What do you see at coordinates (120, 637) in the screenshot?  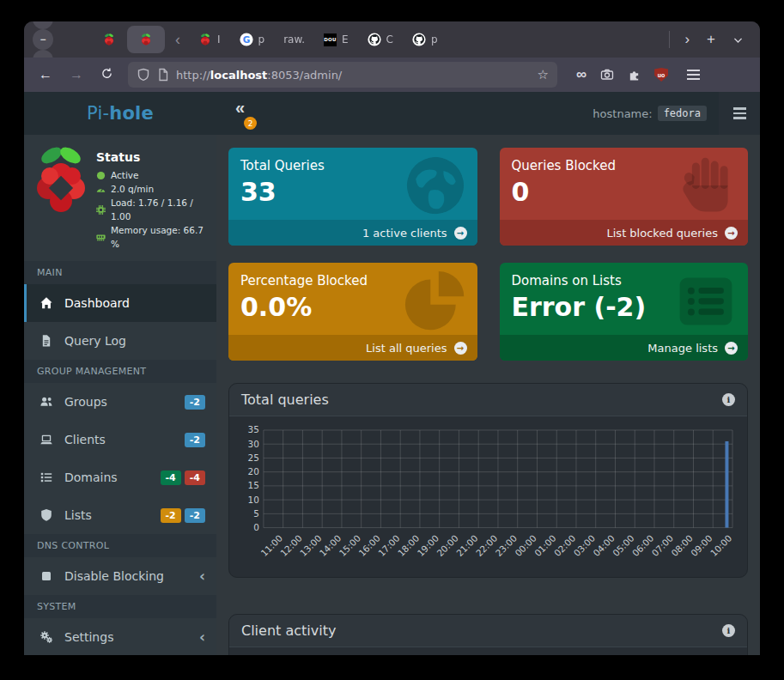 I see `sidebar-item-settings: Settings‹` at bounding box center [120, 637].